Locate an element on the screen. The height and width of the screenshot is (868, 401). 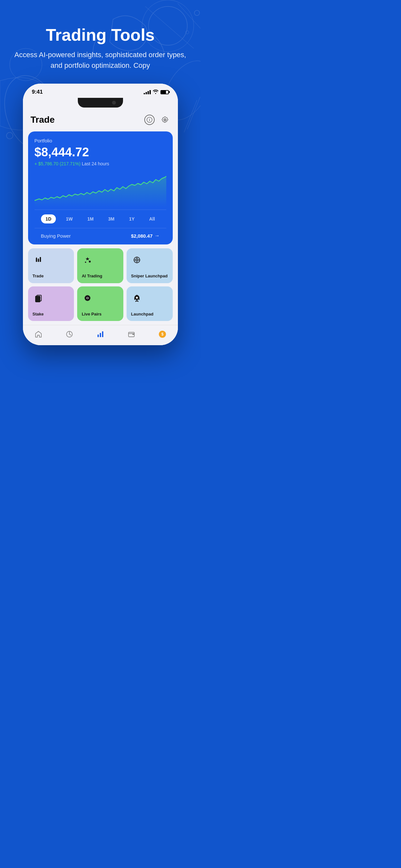
buying-power-arrow: → is located at coordinates (157, 236).